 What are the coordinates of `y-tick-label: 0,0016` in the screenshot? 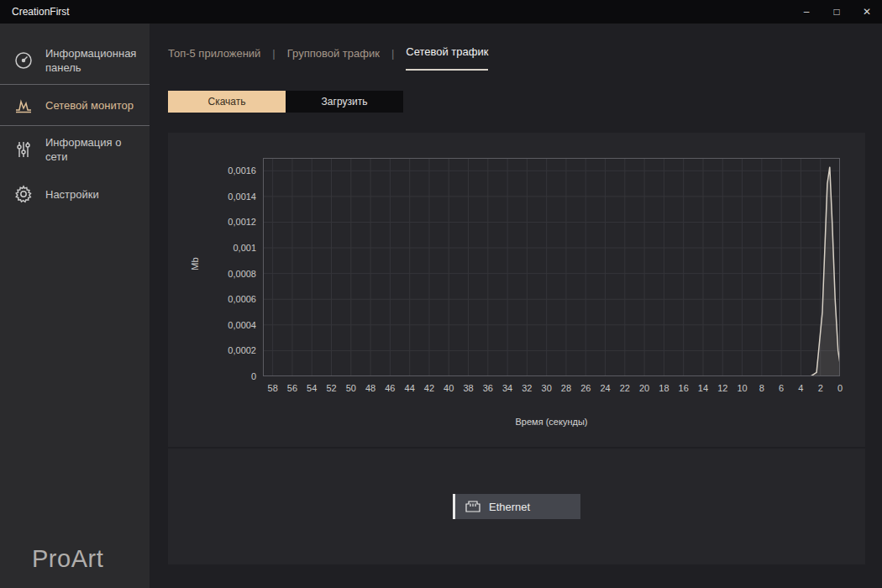 It's located at (232, 171).